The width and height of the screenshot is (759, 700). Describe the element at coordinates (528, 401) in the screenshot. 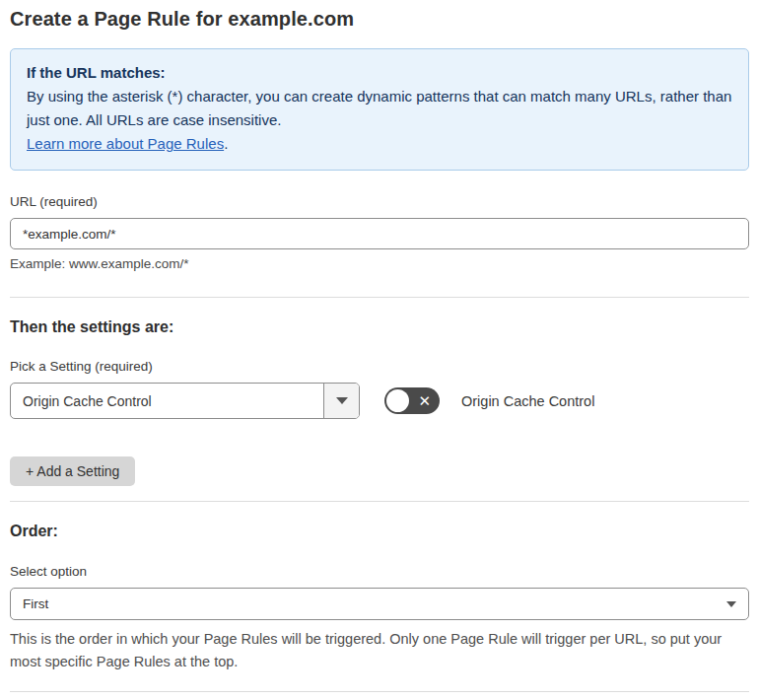

I see `toggle-label: Origin Cache Control` at that location.